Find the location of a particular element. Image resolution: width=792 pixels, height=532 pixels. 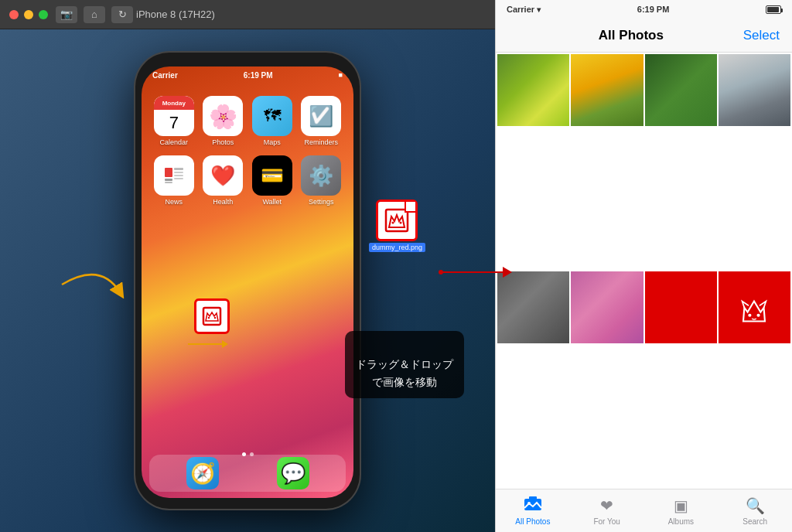

ios-dock: 🧭 💬 is located at coordinates (248, 473).